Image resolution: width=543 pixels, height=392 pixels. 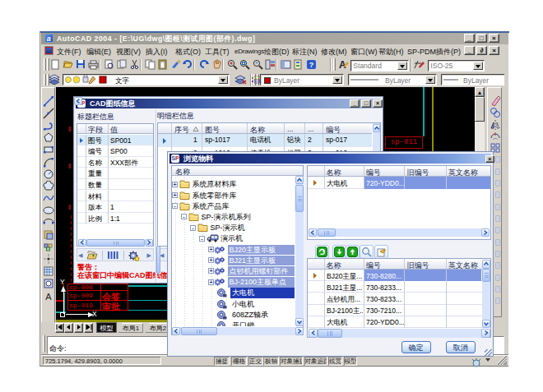 What do you see at coordinates (49, 297) in the screenshot?
I see `svg-text: A` at bounding box center [49, 297].